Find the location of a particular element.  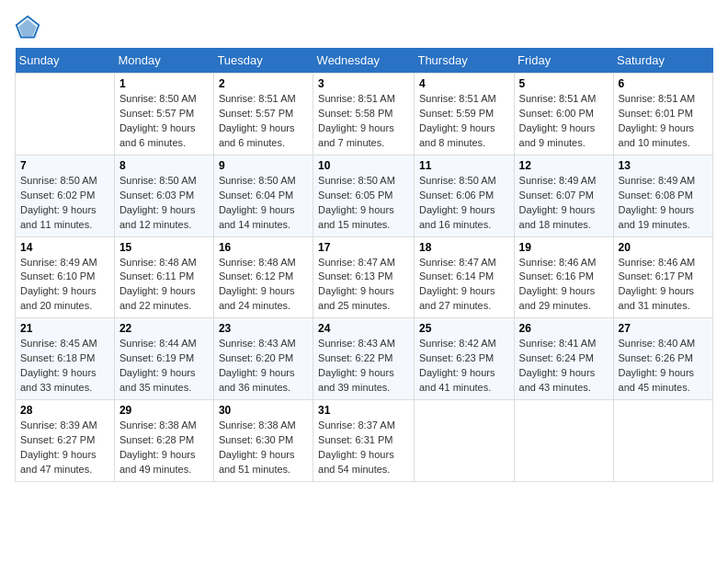

calendar-cell: 3Sunrise: 8:51 AM Sunset: 5:58 PM Daylig… is located at coordinates (364, 114).